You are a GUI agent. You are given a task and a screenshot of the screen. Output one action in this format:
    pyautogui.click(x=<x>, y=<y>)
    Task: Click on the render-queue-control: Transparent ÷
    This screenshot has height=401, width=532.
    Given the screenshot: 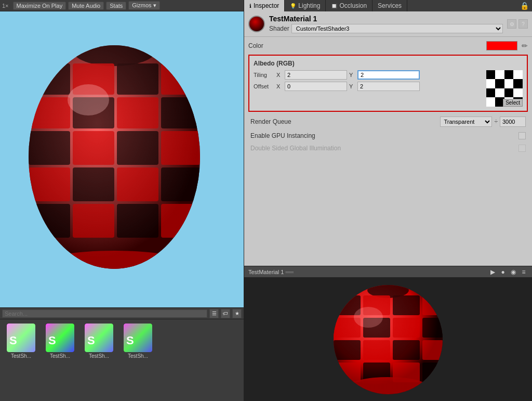 What is the action you would take?
    pyautogui.click(x=483, y=122)
    